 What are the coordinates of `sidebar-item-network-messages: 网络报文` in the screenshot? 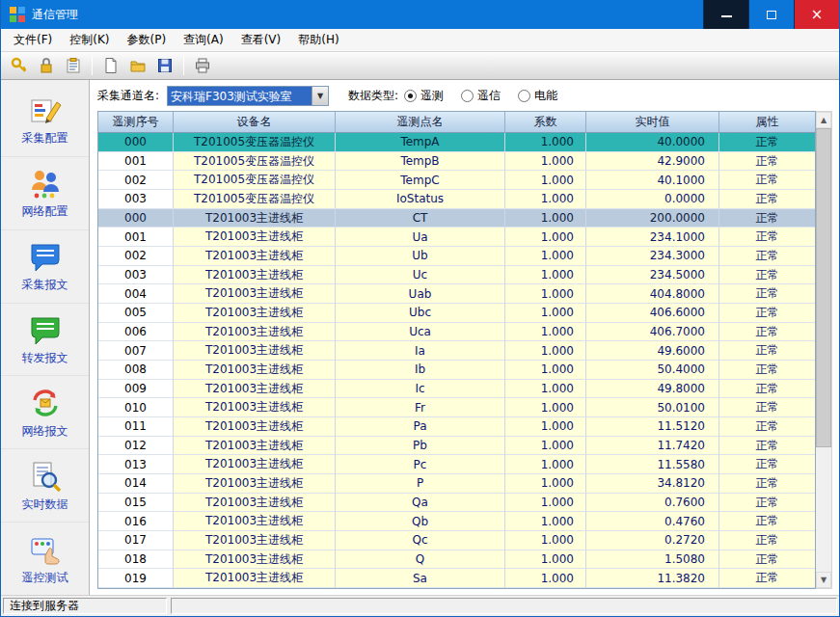 It's located at (44, 413).